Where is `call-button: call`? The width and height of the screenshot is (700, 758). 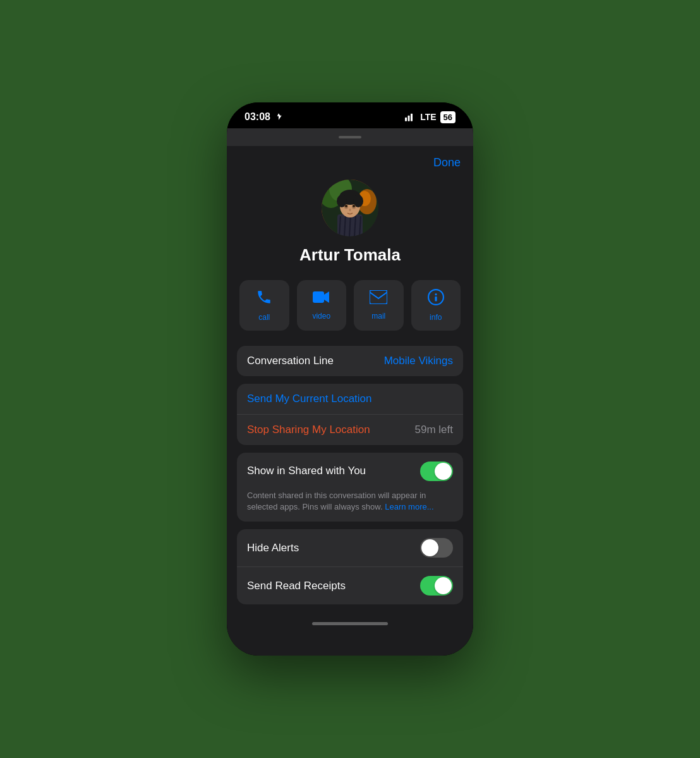
call-button: call is located at coordinates (264, 305).